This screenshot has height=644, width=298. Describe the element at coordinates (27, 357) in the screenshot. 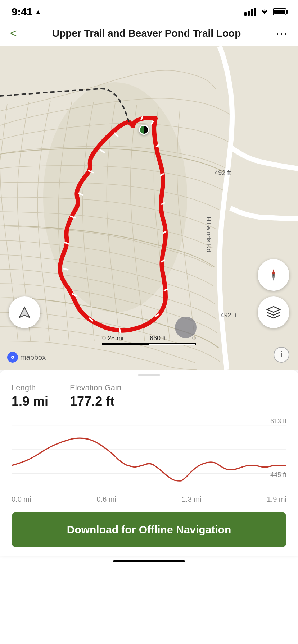

I see `mapbox-logo: mapbox` at that location.